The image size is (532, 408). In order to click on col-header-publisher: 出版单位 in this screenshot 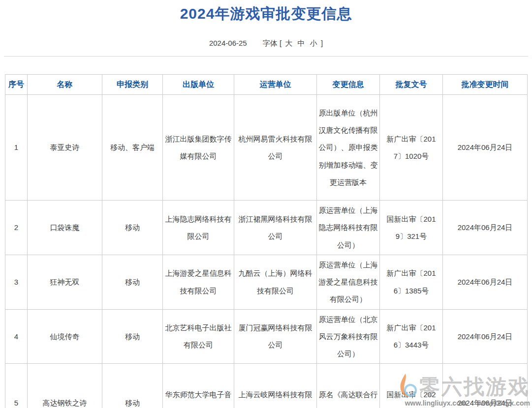, I will do `click(199, 85)`.